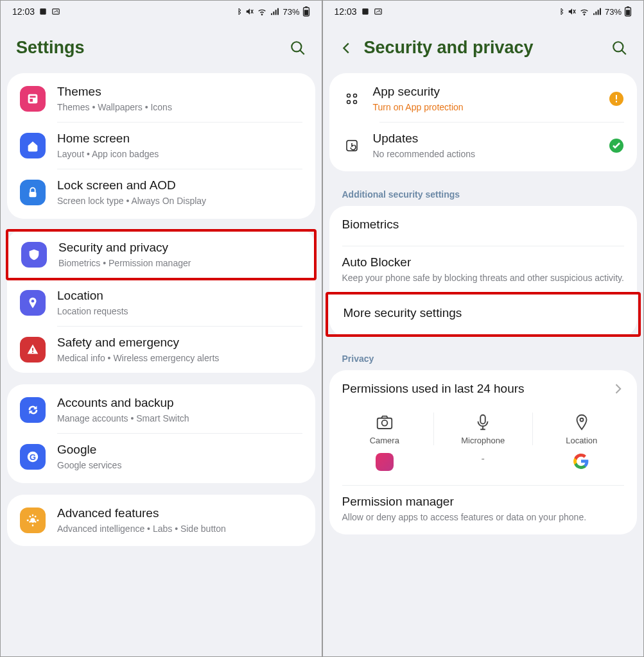 This screenshot has width=644, height=657. What do you see at coordinates (180, 450) in the screenshot?
I see `row-title: Google` at bounding box center [180, 450].